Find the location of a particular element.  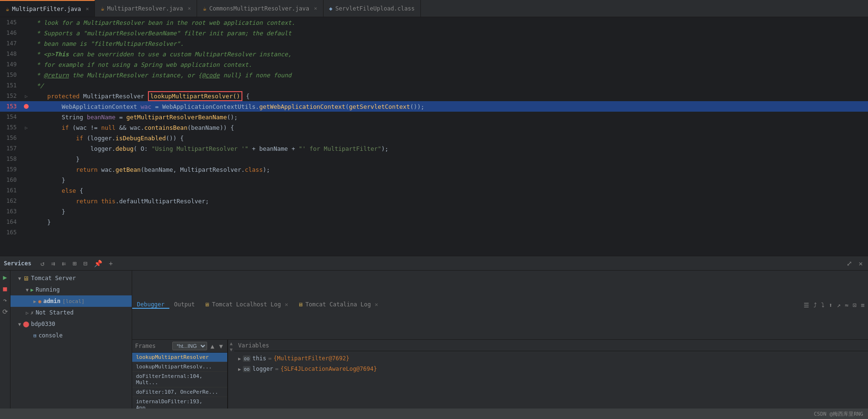

variables-content: ▶ oo this = {MultipartFilter@7692} ▶ oo … is located at coordinates (551, 380).